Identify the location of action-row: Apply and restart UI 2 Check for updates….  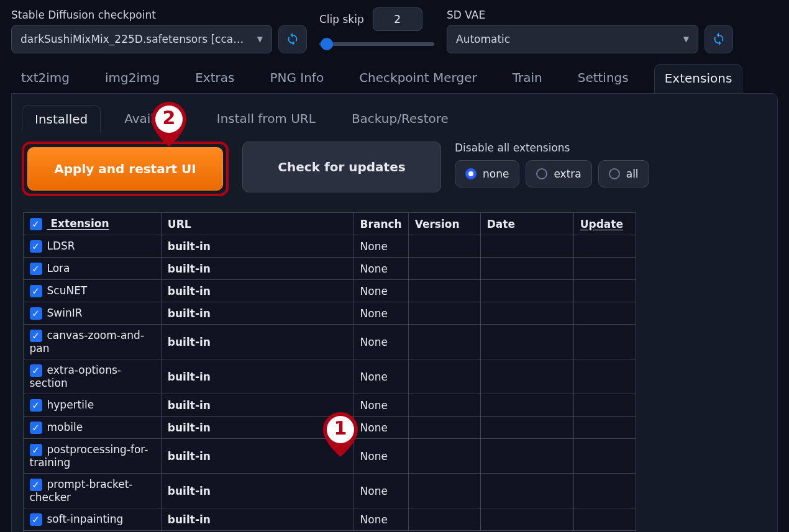
(394, 169).